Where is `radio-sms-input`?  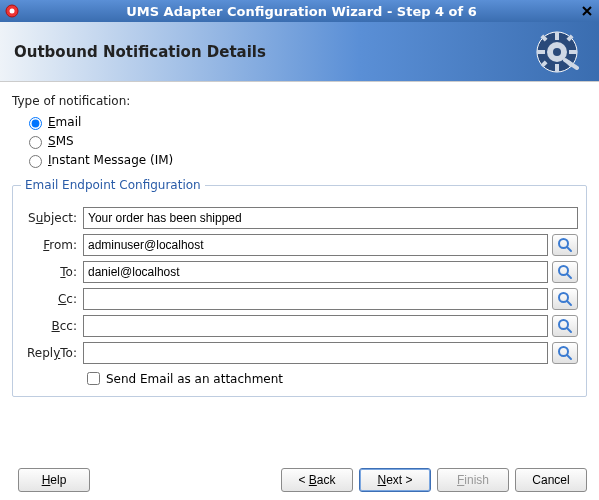 radio-sms-input is located at coordinates (36, 142).